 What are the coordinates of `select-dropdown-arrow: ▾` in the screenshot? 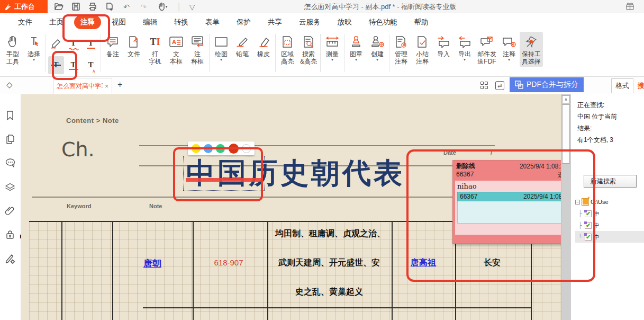 It's located at (34, 60).